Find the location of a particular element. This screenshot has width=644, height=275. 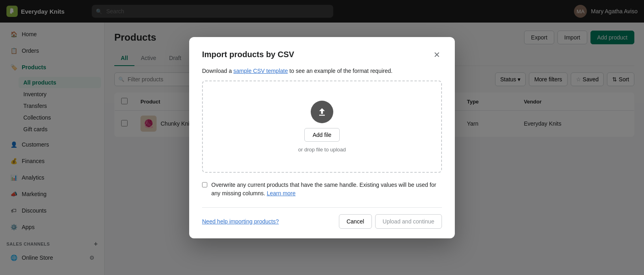

modal-header: Import products by CSV ✕ is located at coordinates (322, 55).